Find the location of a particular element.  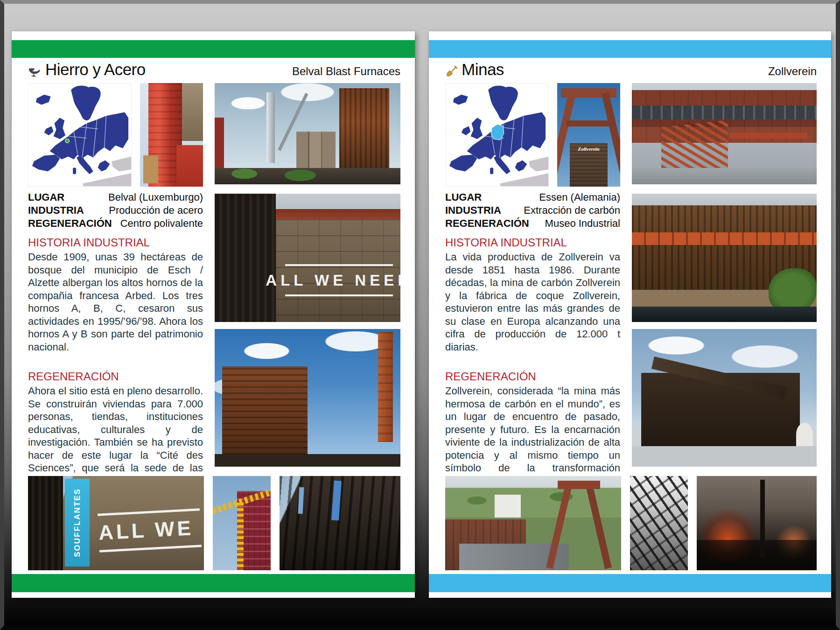

page-subtitle: Belval Blast Furnaces is located at coordinates (346, 71).